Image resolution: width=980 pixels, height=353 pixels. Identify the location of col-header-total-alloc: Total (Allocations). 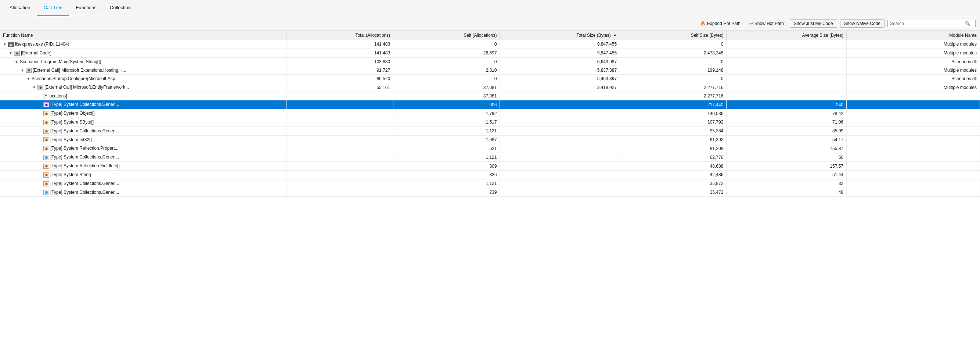
(340, 35).